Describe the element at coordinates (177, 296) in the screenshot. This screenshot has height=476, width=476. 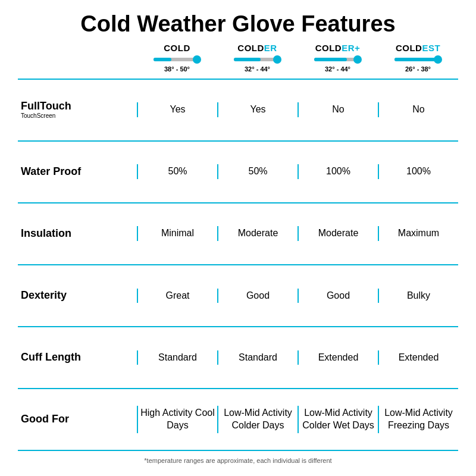
I see `row-value-dexterity-0: Great` at that location.